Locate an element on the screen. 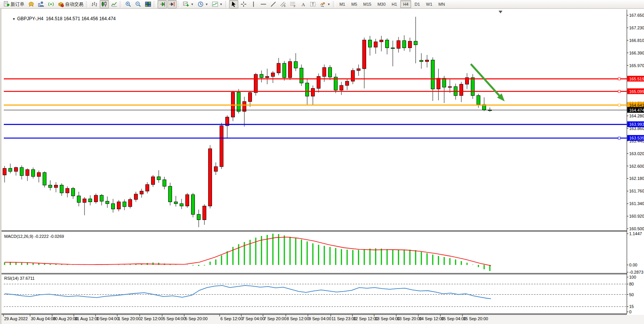  signals-button is located at coordinates (51, 4).